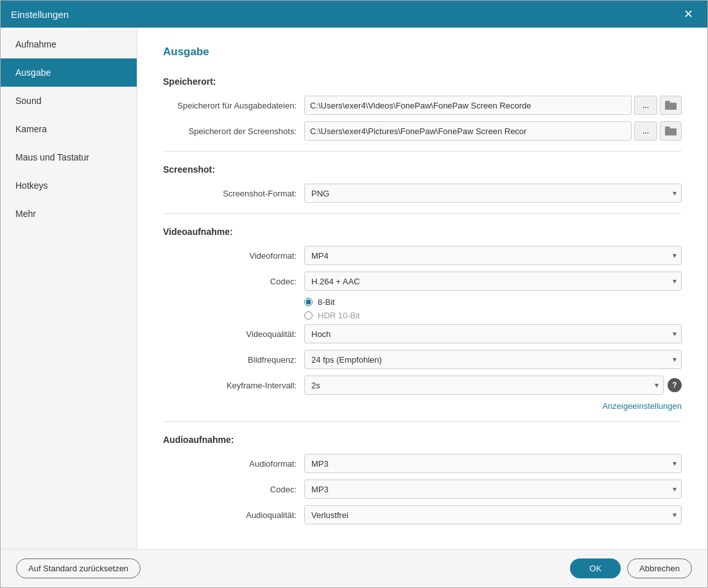 Image resolution: width=708 pixels, height=588 pixels. I want to click on speicherort-subtitle: Speicherort:, so click(422, 82).